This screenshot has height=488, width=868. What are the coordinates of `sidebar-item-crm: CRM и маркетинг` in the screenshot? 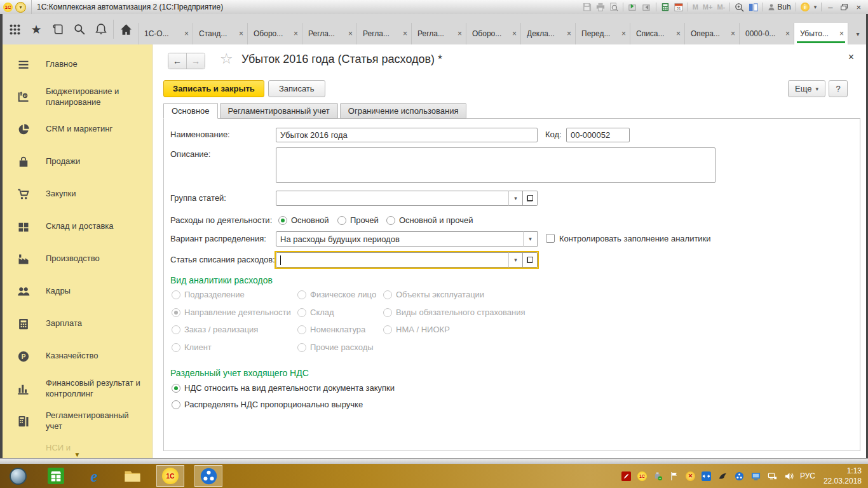 It's located at (78, 130).